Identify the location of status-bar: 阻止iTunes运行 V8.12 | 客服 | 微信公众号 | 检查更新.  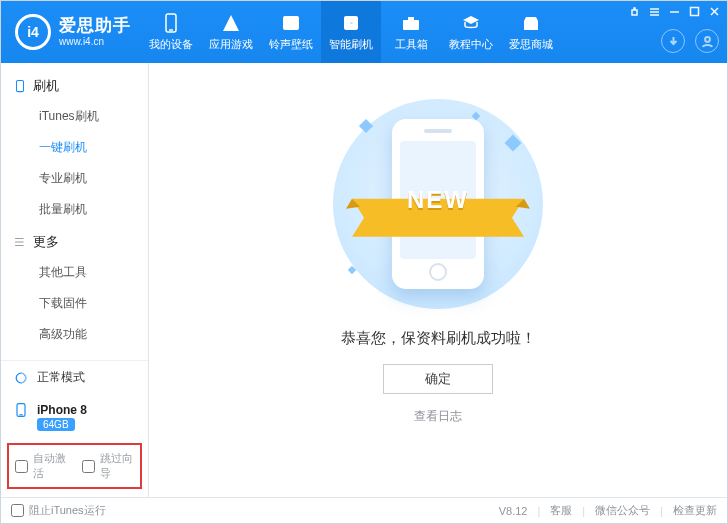
(364, 510).